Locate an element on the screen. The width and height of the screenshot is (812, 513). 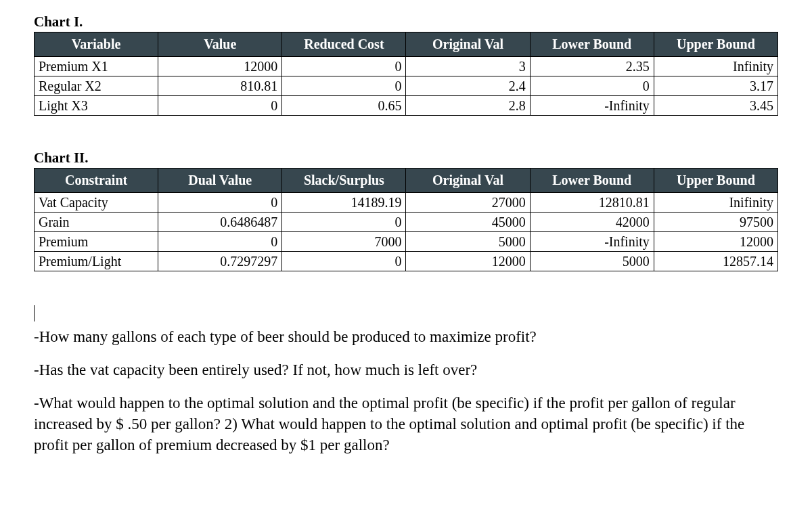
chart2-title: Chart II. is located at coordinates (406, 158).